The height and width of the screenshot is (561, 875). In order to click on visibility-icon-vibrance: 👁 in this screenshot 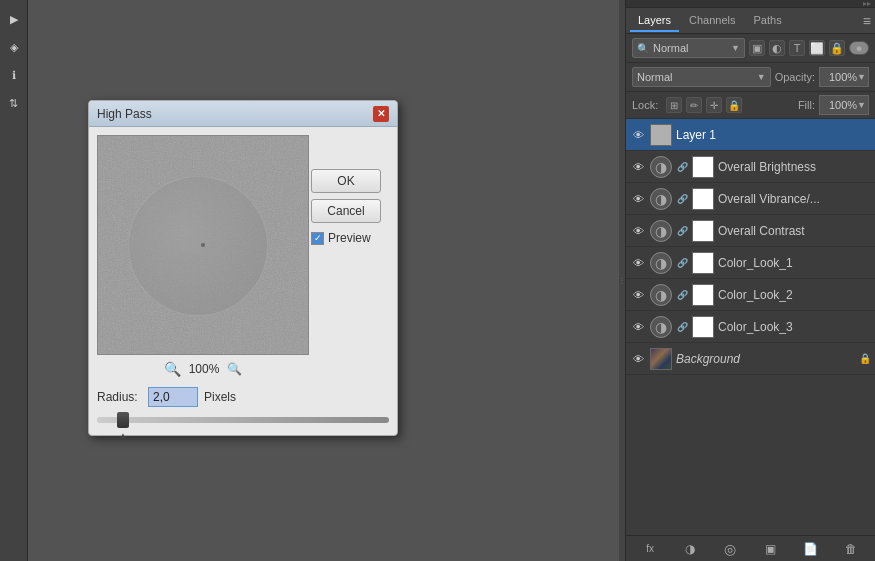, I will do `click(638, 199)`.